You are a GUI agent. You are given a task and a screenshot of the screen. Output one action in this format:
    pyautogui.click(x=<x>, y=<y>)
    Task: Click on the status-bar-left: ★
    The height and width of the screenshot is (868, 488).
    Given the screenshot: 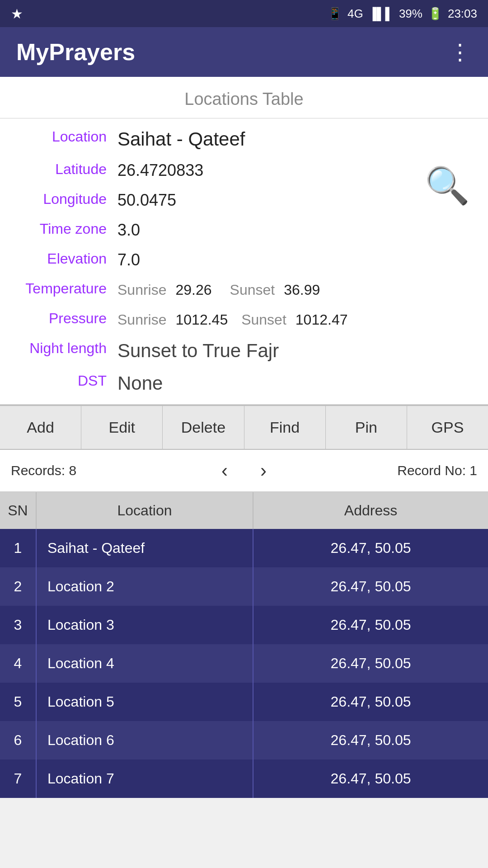 What is the action you would take?
    pyautogui.click(x=17, y=14)
    